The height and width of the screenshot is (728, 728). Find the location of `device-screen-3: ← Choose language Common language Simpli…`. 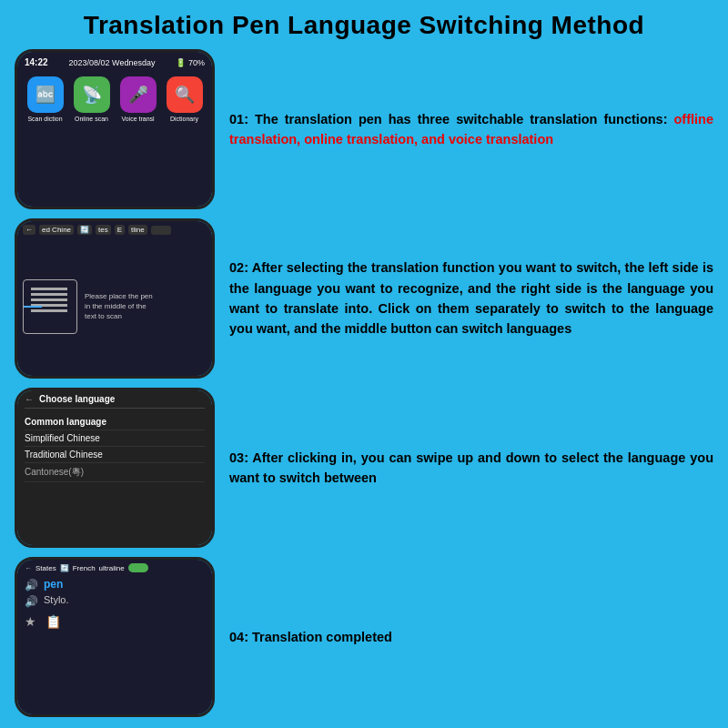

device-screen-3: ← Choose language Common language Simpli… is located at coordinates (115, 468).